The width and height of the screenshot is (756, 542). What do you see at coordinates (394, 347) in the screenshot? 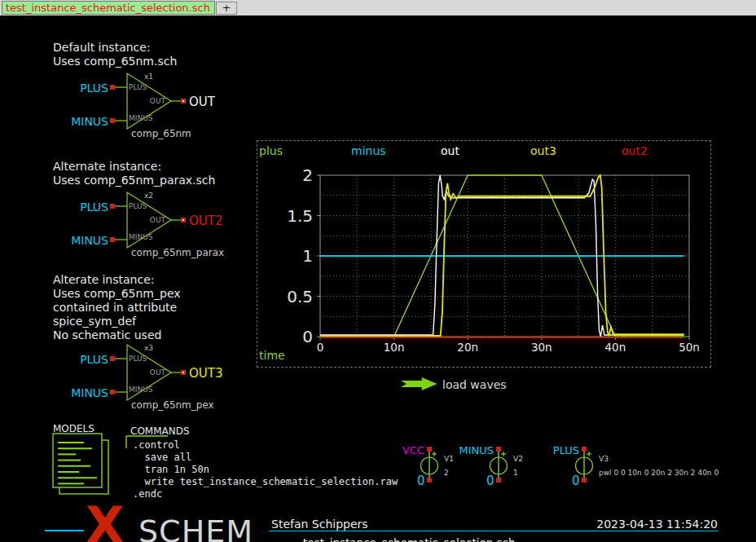
I see `x-tick-label: 10n` at bounding box center [394, 347].